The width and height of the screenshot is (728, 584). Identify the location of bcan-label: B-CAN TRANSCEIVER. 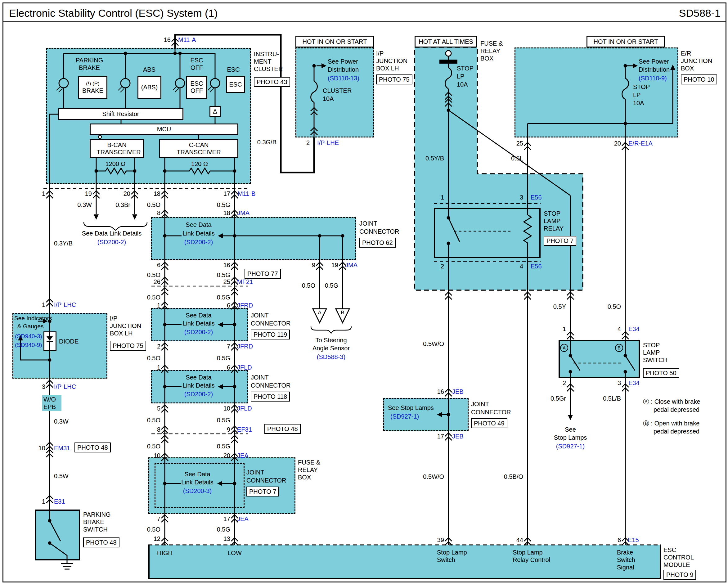
(117, 149).